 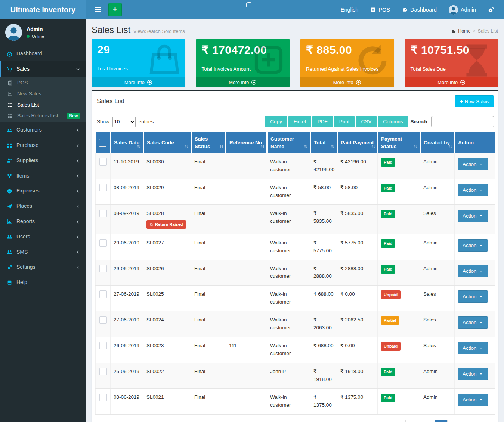 What do you see at coordinates (43, 83) in the screenshot?
I see `sidebar-item-pos: POS` at bounding box center [43, 83].